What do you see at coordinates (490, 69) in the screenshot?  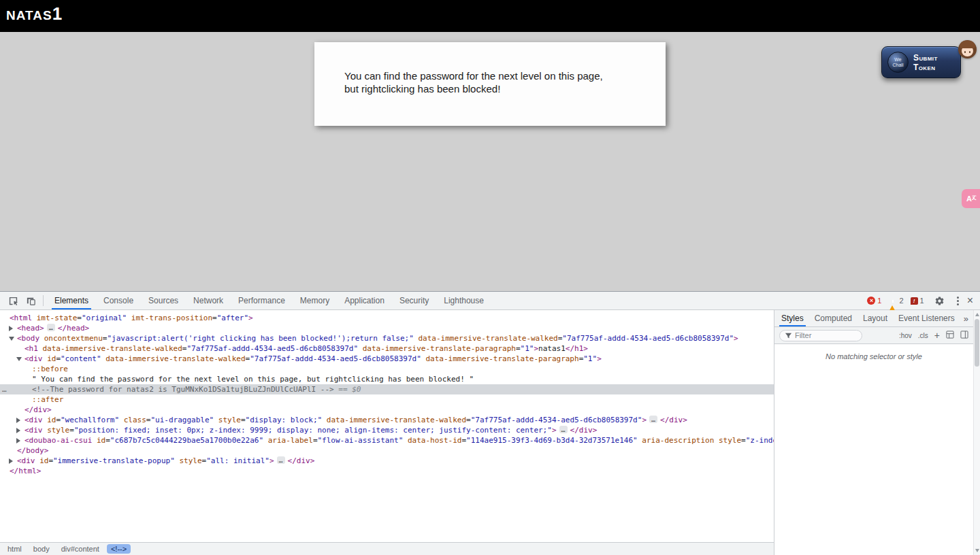 I see `card-text: You can find the password for the next l…` at bounding box center [490, 69].